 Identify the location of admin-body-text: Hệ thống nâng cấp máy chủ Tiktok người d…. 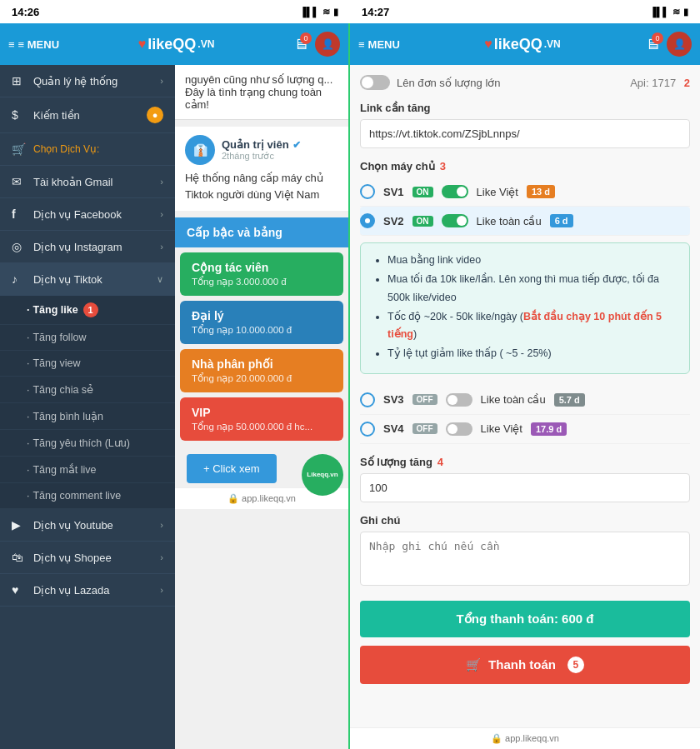
(254, 187).